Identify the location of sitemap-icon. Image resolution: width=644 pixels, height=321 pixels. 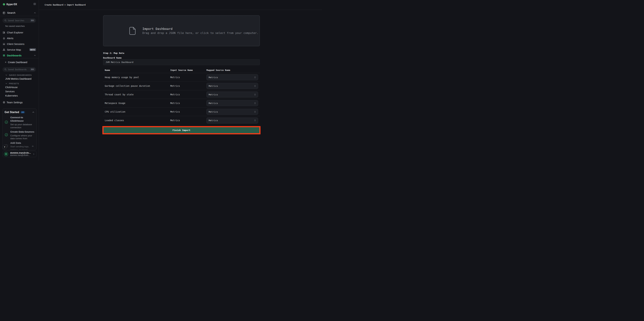
(4, 50).